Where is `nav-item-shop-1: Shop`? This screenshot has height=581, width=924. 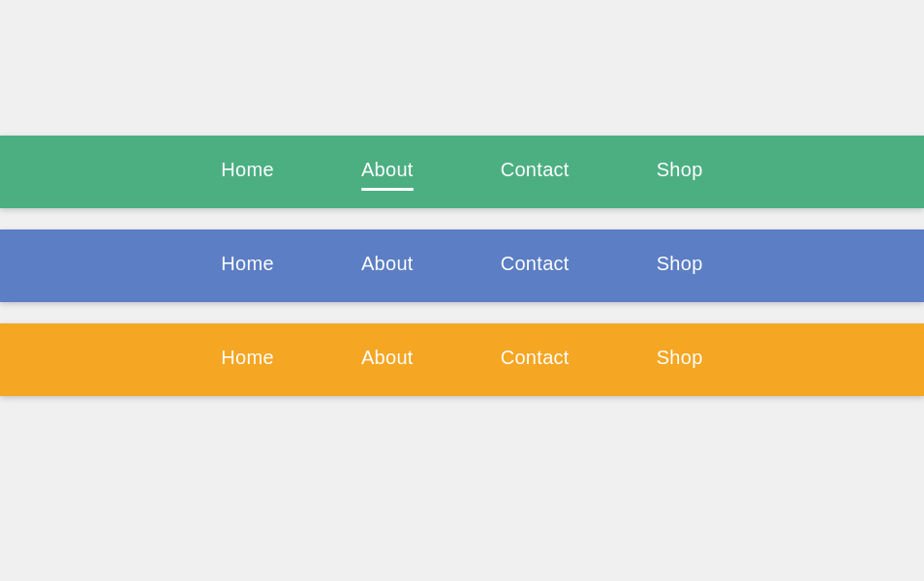 nav-item-shop-1: Shop is located at coordinates (680, 172).